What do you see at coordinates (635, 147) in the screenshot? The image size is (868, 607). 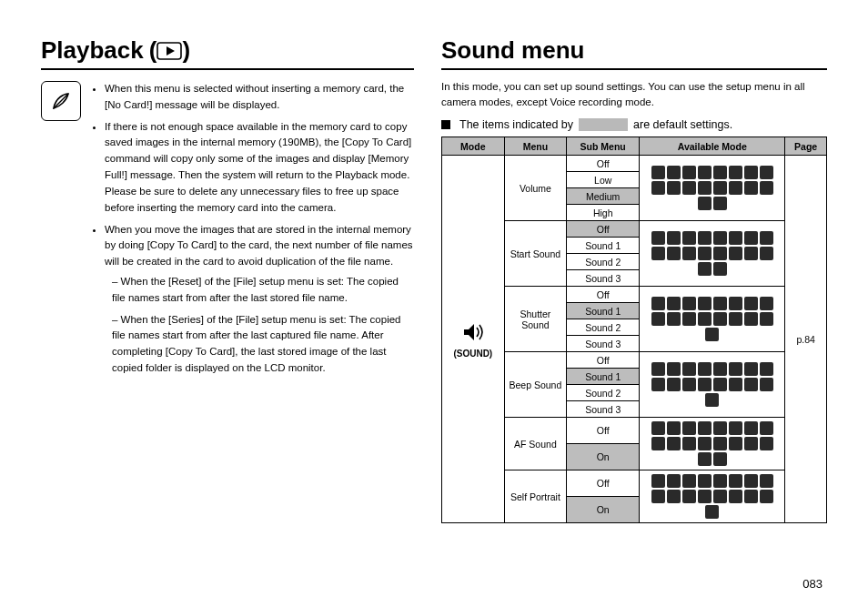 I see `table-header-row: Mode Menu Sub Menu Available Mode Page` at bounding box center [635, 147].